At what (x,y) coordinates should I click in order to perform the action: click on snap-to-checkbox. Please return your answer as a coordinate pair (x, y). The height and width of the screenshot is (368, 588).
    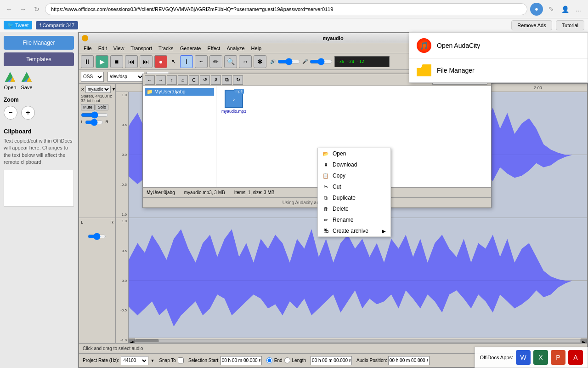
    Looking at the image, I should click on (181, 361).